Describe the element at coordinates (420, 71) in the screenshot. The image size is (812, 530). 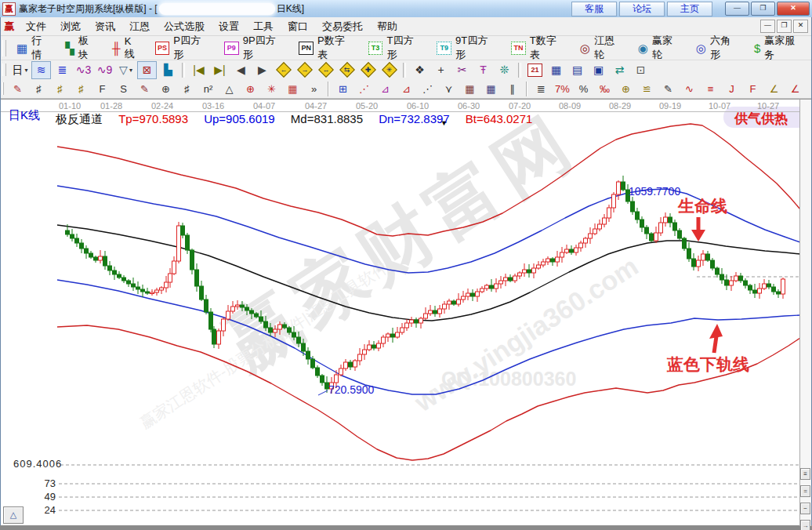
I see `pan-hand-button: ❖` at that location.